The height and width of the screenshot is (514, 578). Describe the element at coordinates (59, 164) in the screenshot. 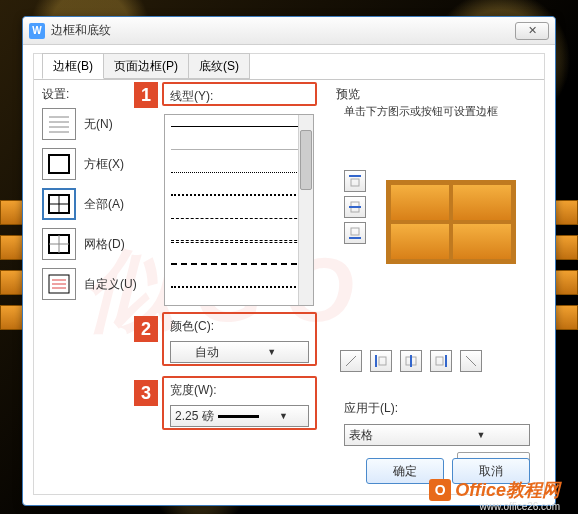

I see `box-icon` at that location.